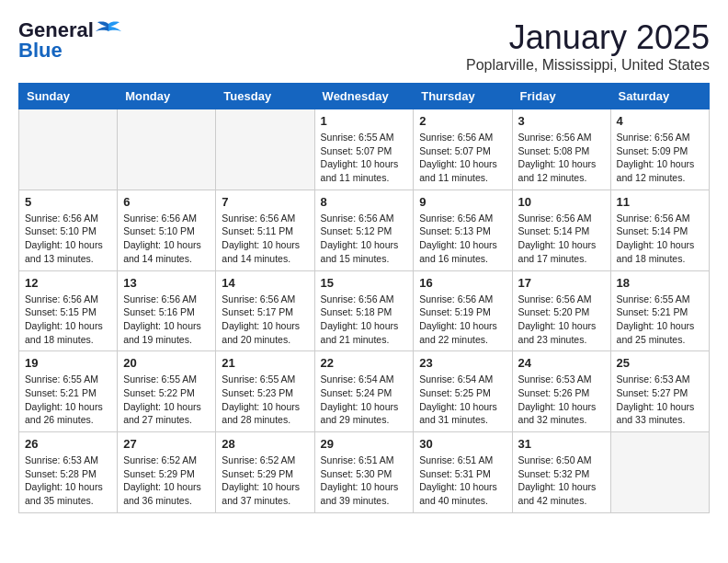  Describe the element at coordinates (265, 443) in the screenshot. I see `day-number: 28` at that location.